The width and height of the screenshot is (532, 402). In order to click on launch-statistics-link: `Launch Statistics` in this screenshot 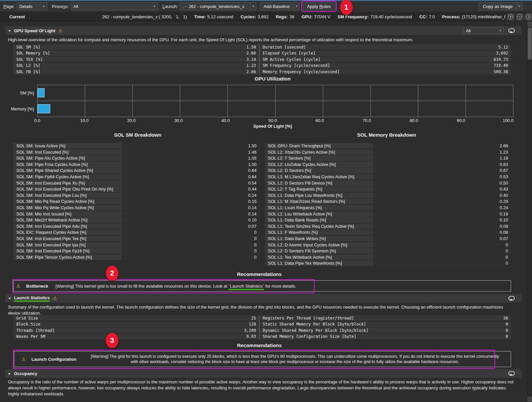, I will do `click(246, 287)`.